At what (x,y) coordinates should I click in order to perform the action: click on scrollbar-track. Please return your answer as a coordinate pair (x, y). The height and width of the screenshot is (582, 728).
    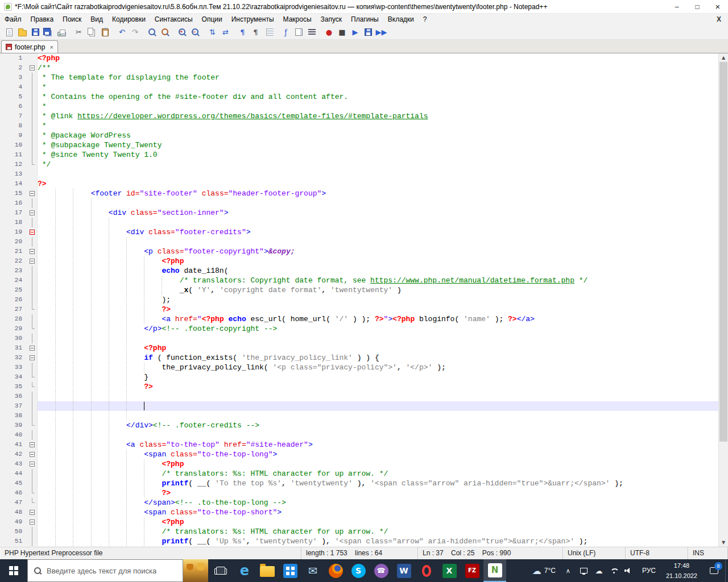
    Looking at the image, I should click on (723, 300).